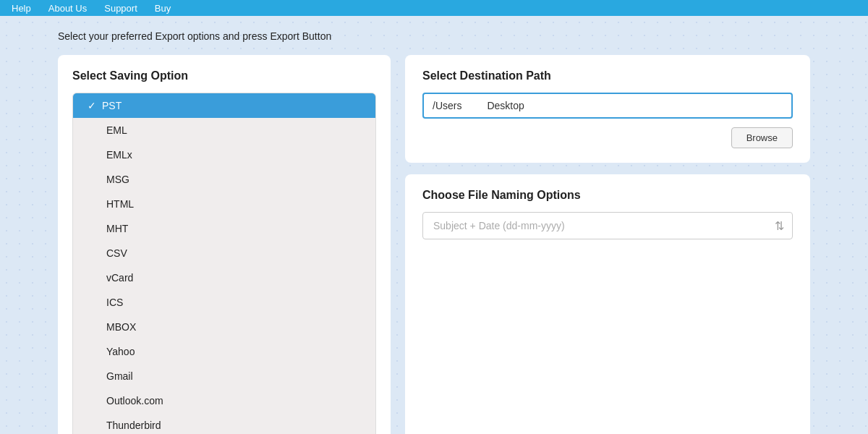 The width and height of the screenshot is (868, 434). What do you see at coordinates (114, 302) in the screenshot?
I see `format-option-label: ICS` at bounding box center [114, 302].